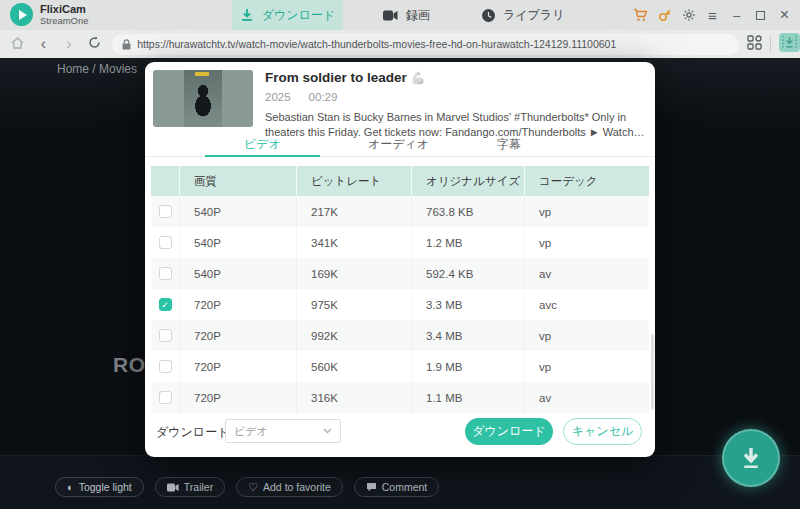 This screenshot has height=509, width=800. What do you see at coordinates (468, 336) in the screenshot?
I see `cell-size: 3.4 MB` at bounding box center [468, 336].